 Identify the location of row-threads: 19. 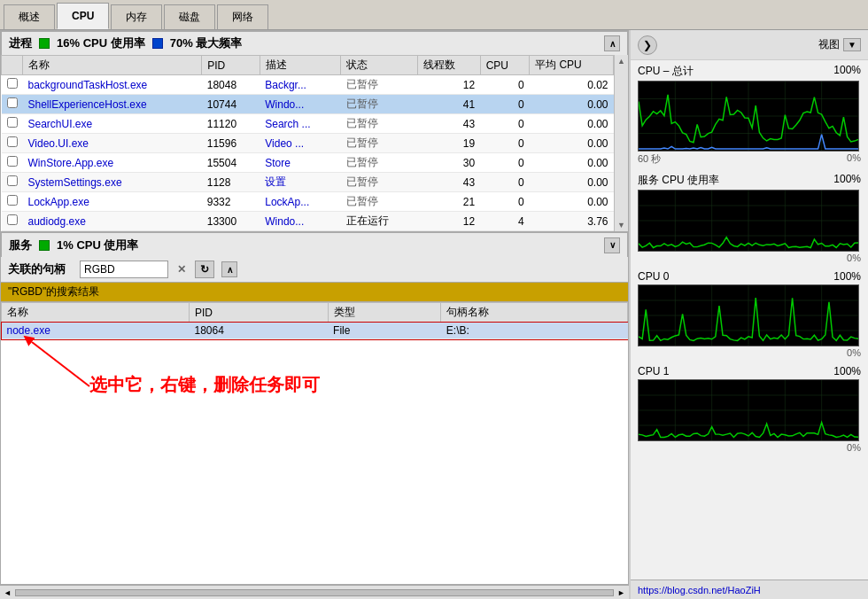
(448, 144).